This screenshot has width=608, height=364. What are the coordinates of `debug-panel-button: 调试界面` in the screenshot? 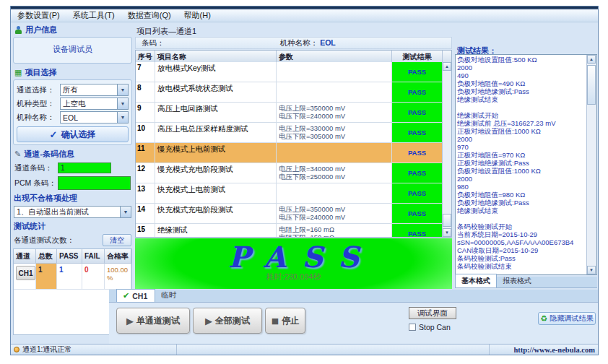 It's located at (433, 313).